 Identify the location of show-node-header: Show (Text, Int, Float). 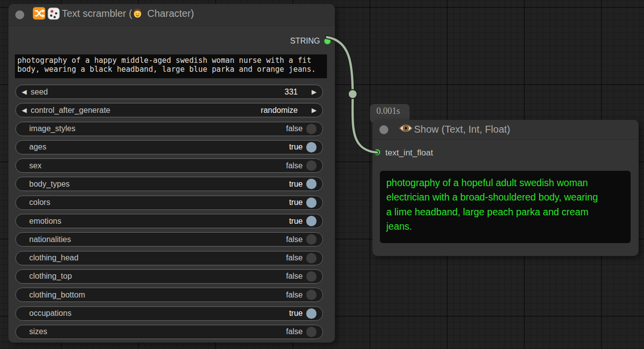
(506, 130).